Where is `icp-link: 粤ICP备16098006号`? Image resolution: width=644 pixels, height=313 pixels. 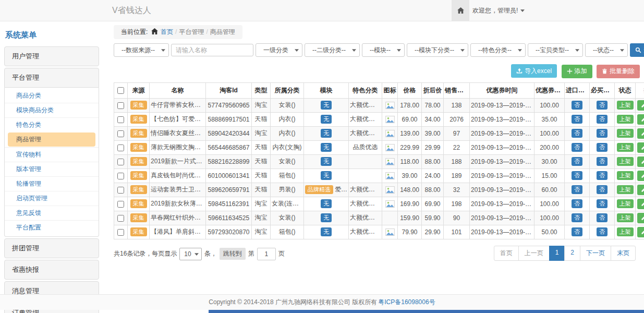
icp-link: 粤ICP备16098006号 is located at coordinates (407, 303).